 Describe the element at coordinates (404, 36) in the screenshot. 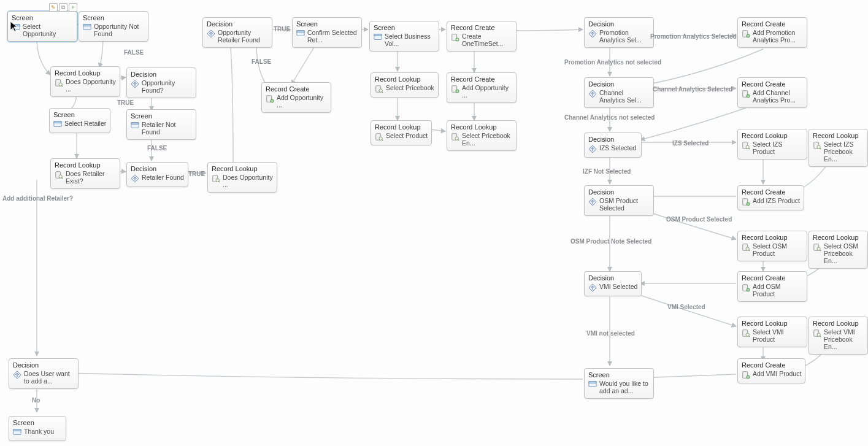

I see `flow-node-n13: ScreenSelect Business Vol...` at that location.